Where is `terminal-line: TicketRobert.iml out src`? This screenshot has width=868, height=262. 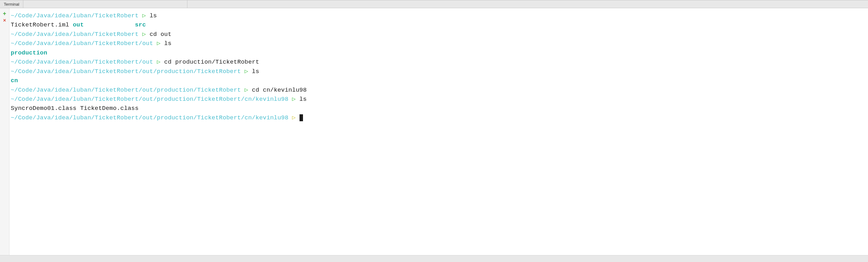
terminal-line: TicketRobert.iml out src is located at coordinates (439, 25).